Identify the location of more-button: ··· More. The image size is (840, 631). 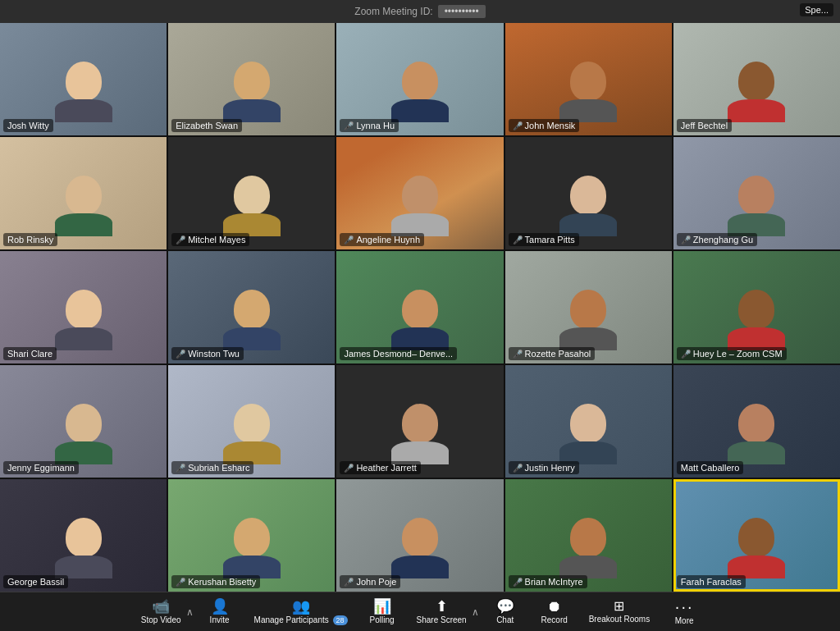
(684, 612).